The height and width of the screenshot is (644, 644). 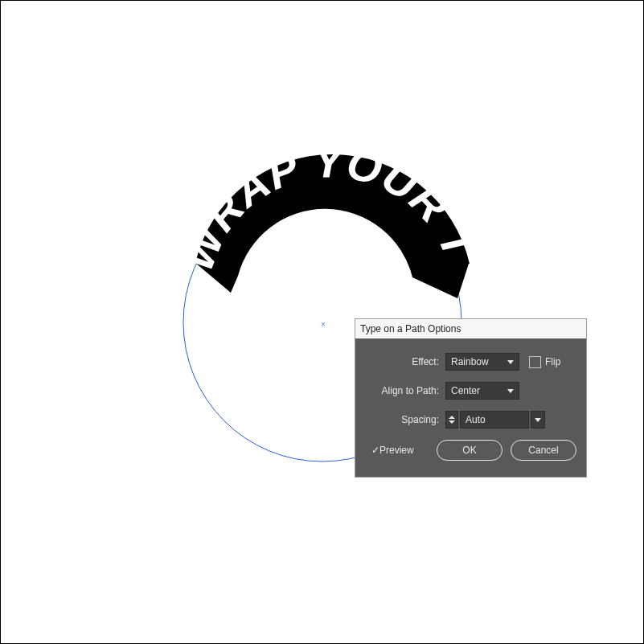 I want to click on spacing-label: Spacing:, so click(x=402, y=420).